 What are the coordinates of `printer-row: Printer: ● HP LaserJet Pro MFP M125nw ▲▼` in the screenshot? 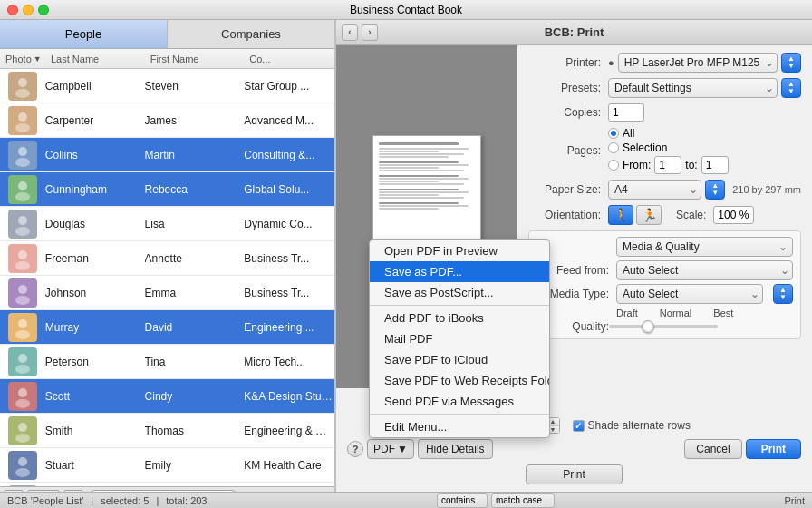 It's located at (665, 63).